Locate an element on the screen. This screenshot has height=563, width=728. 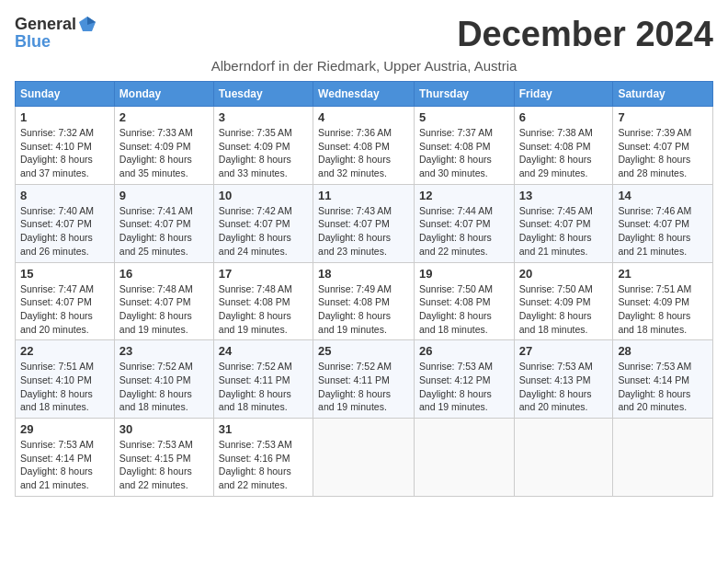
day-number: 27 is located at coordinates (564, 351).